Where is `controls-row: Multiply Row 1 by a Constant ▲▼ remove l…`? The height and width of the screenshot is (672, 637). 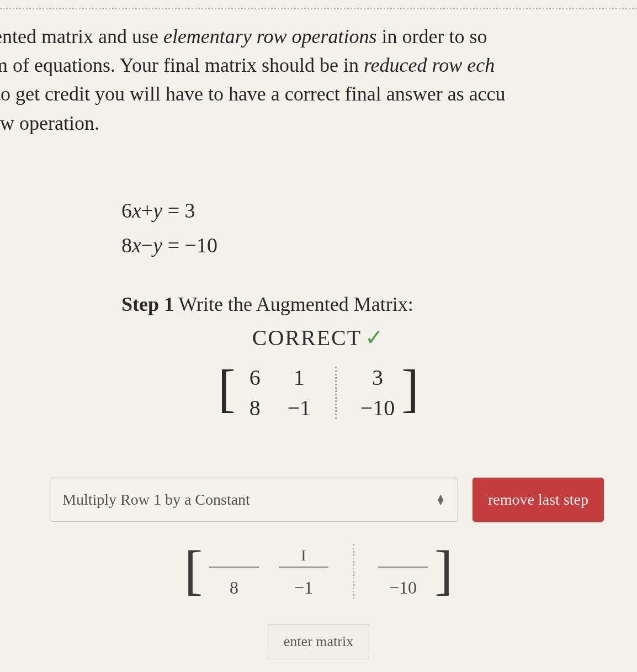 controls-row: Multiply Row 1 by a Constant ▲▼ remove l… is located at coordinates (327, 500).